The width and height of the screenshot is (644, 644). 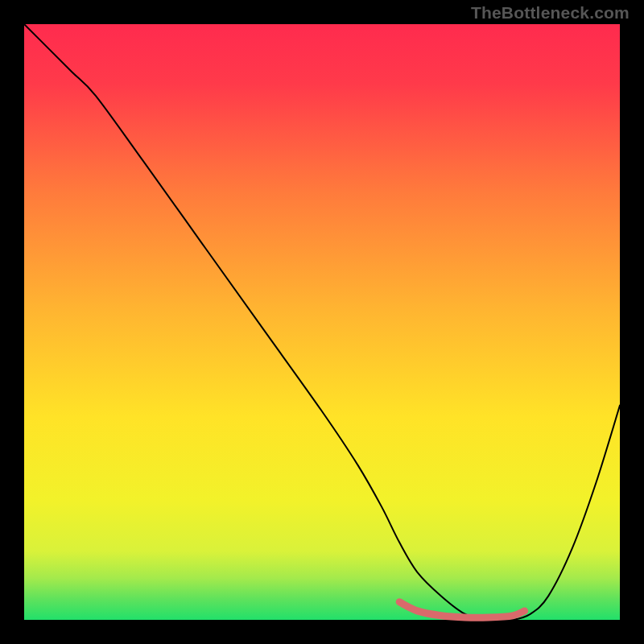 What do you see at coordinates (551, 13) in the screenshot?
I see `watermark-text: TheBottleneck.com` at bounding box center [551, 13].